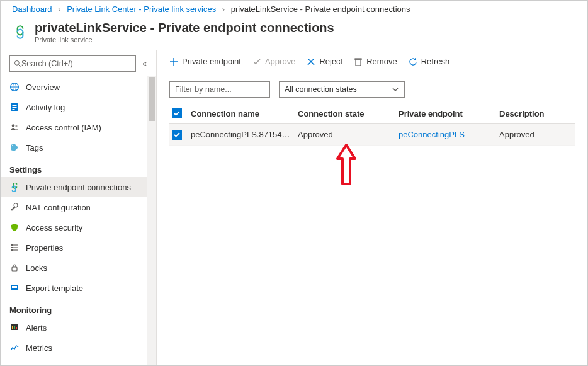 The width and height of the screenshot is (588, 366). I want to click on sidebar-item-access-security: Access security, so click(78, 227).